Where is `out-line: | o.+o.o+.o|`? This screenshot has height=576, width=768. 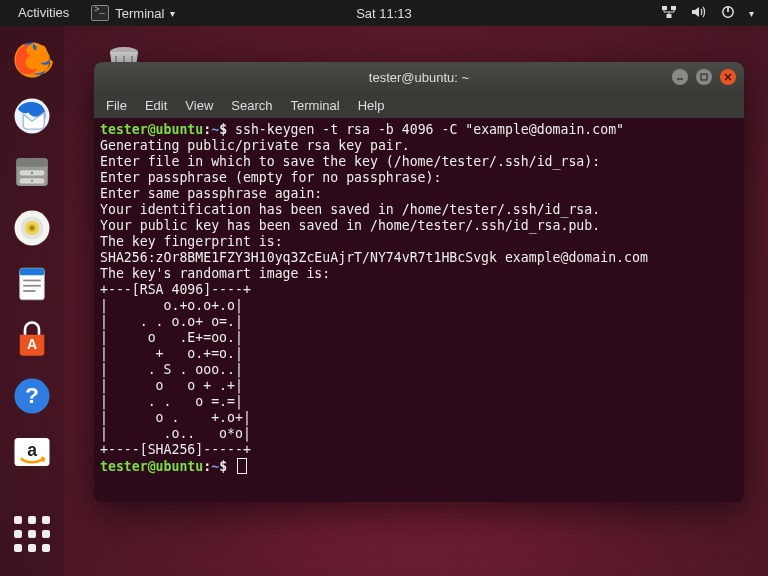
out-line: | o.+o.o+.o| is located at coordinates (172, 306).